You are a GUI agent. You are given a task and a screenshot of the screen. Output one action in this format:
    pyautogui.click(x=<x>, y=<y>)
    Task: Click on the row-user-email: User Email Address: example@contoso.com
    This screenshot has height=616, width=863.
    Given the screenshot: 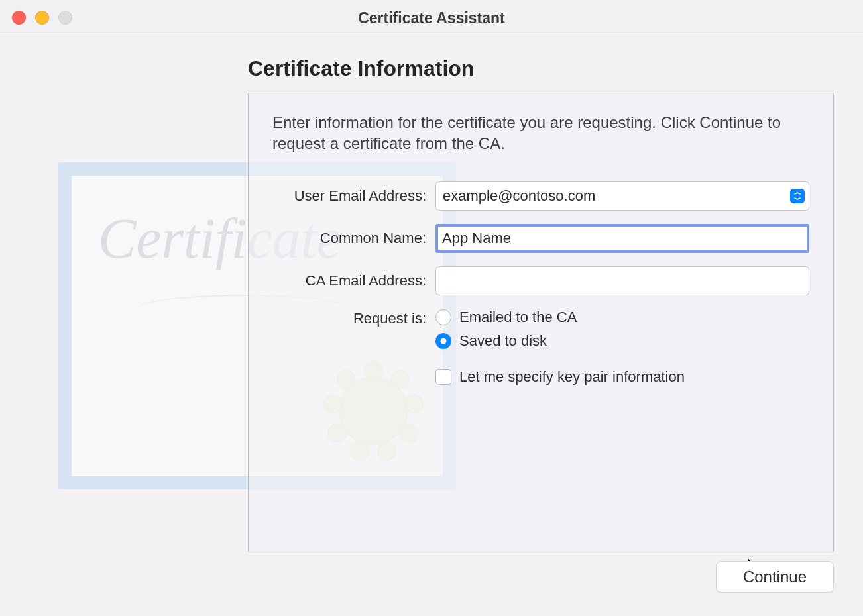 What is the action you would take?
    pyautogui.click(x=541, y=196)
    